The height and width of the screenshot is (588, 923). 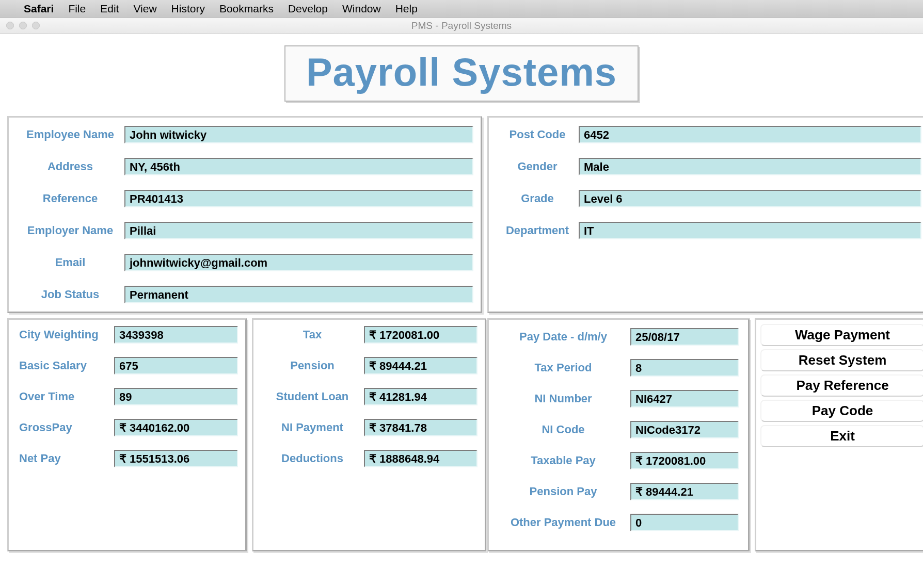 I want to click on net-pay-label: Net Pay, so click(x=65, y=459).